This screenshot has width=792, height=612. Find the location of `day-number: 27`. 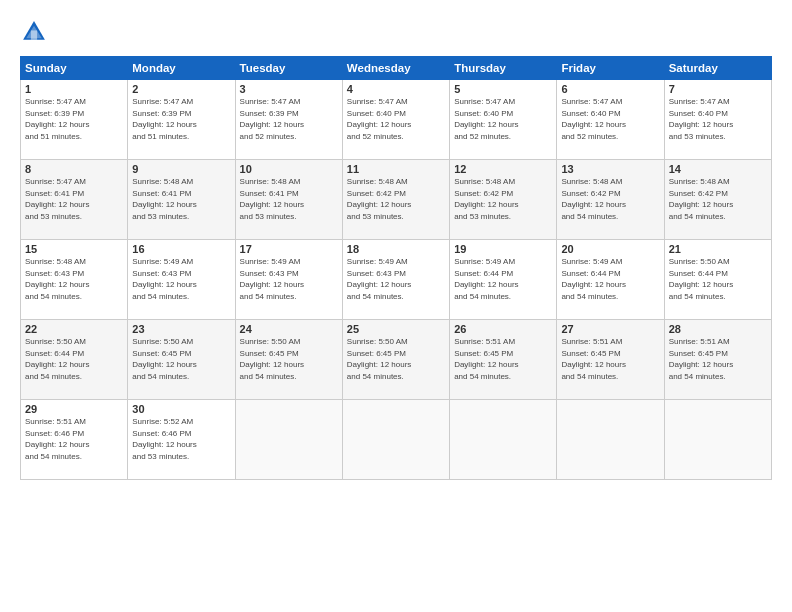

day-number: 27 is located at coordinates (610, 329).